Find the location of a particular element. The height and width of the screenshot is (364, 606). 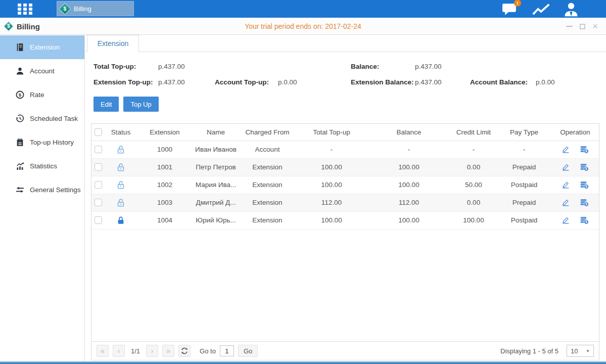

extension-topup-label: Extension Top-up: is located at coordinates (126, 82).